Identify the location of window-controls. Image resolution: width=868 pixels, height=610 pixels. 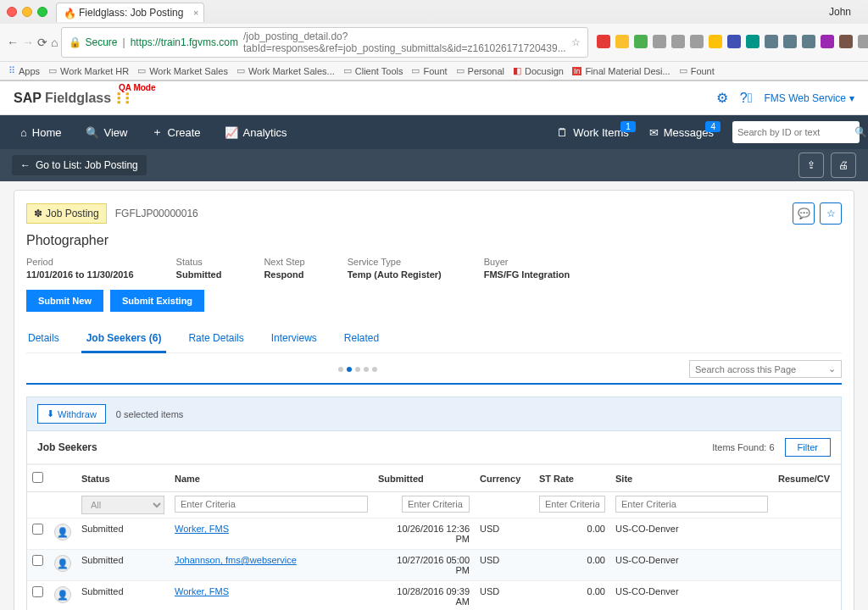
(27, 12).